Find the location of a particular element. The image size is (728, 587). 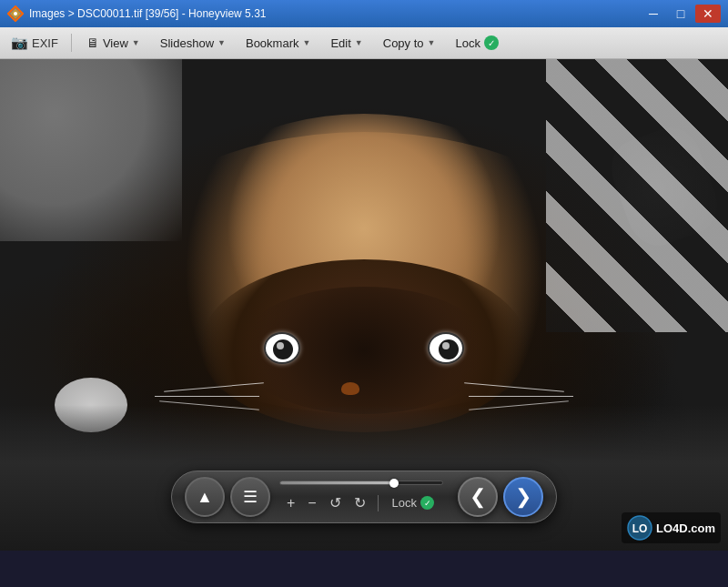

title-left: Images > DSC00011.tif [39/56] - Honeyvie… is located at coordinates (136, 14).